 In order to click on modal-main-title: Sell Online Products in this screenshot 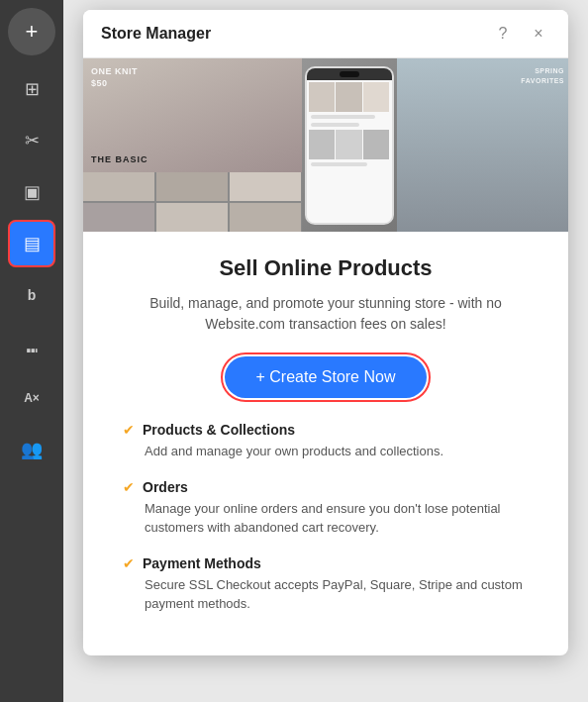, I will do `click(326, 268)`.